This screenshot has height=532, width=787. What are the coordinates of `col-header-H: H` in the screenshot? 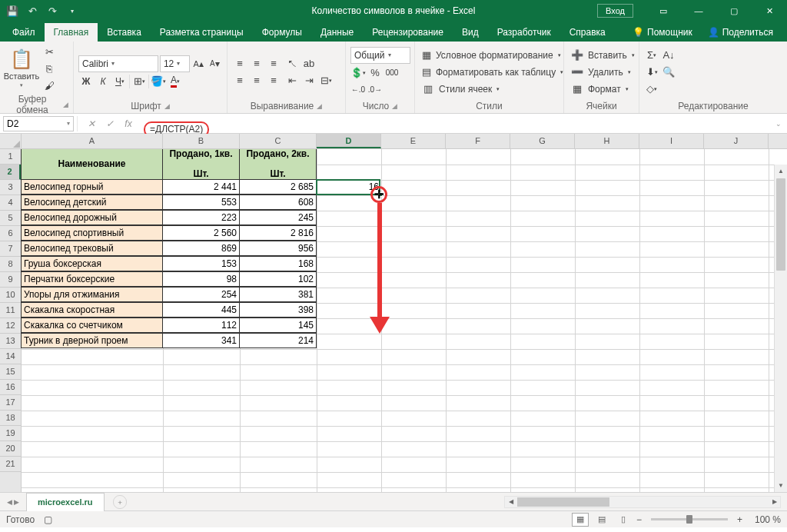 It's located at (607, 141).